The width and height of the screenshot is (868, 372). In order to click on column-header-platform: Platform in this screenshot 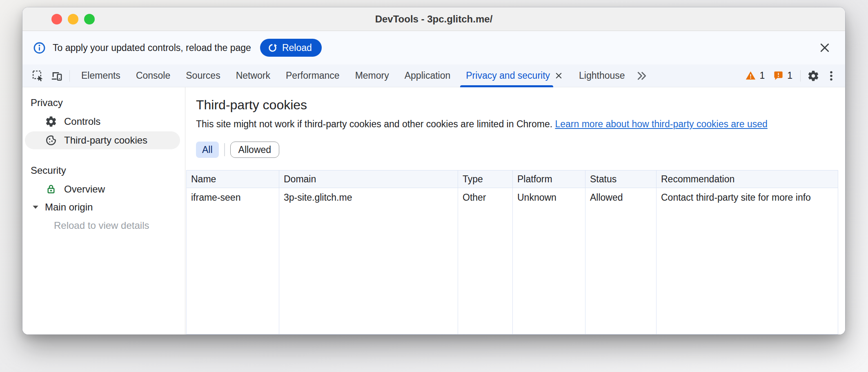, I will do `click(549, 179)`.